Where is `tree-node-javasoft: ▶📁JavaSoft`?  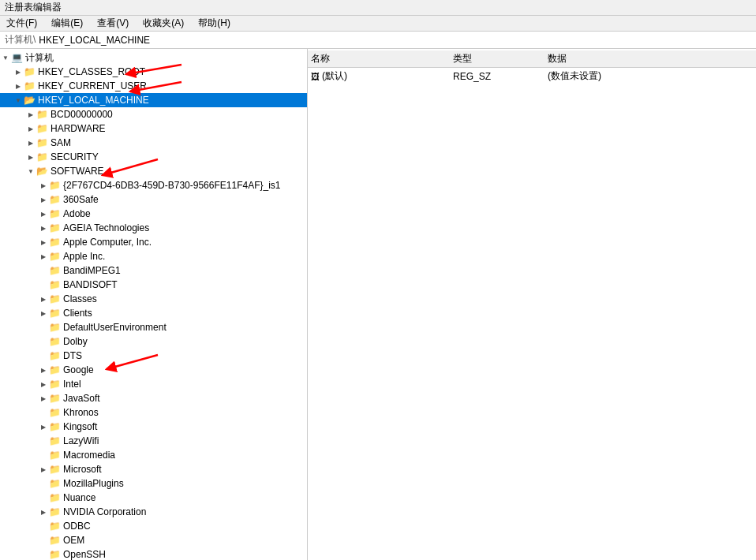
tree-node-javasoft: ▶📁JavaSoft is located at coordinates (153, 398).